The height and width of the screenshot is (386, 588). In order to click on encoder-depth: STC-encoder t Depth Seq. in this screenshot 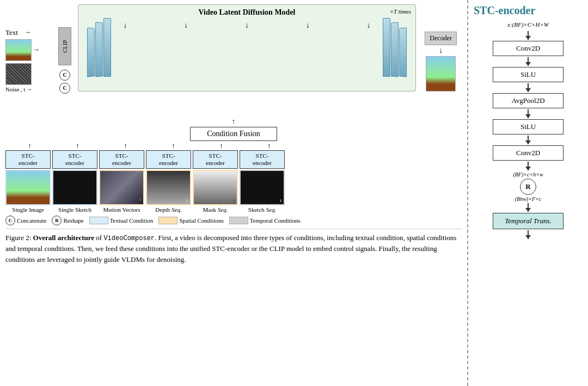, I will do `click(169, 182)`.